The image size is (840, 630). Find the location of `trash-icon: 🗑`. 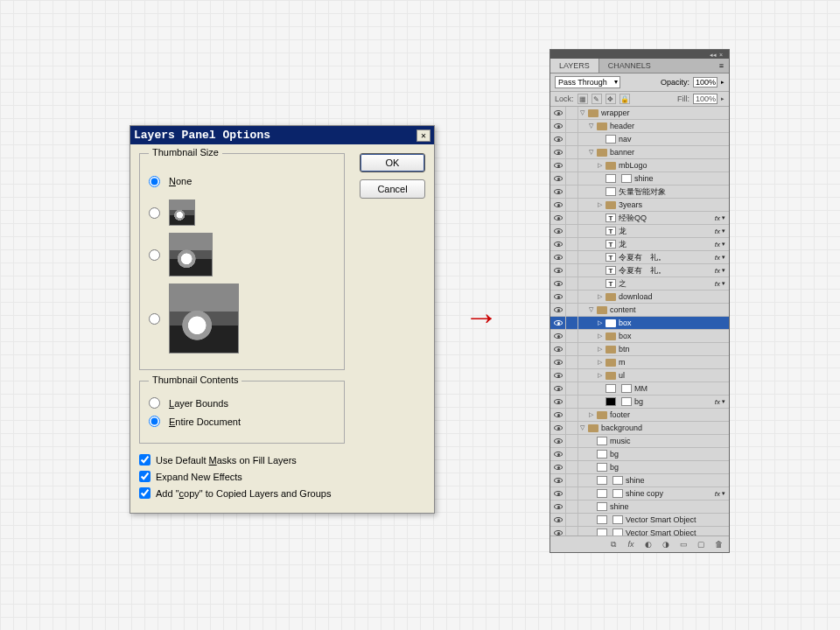

trash-icon: 🗑 is located at coordinates (718, 544).